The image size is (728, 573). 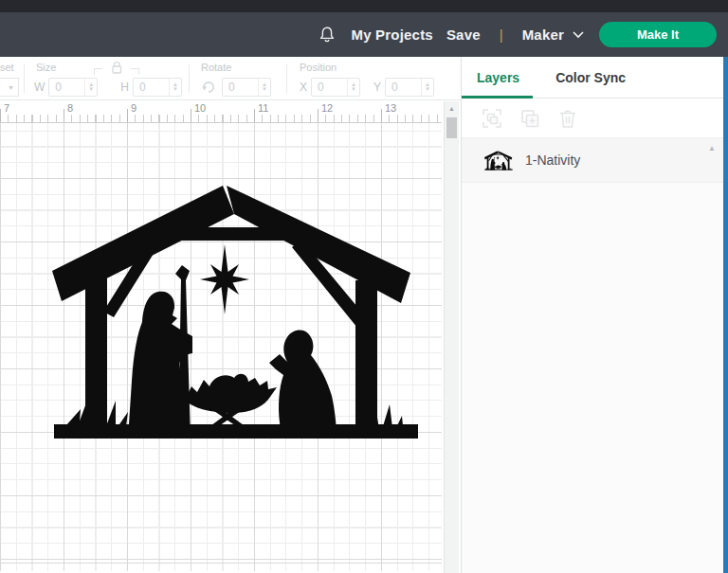 What do you see at coordinates (70, 108) in the screenshot?
I see `ruler-label: 8` at bounding box center [70, 108].